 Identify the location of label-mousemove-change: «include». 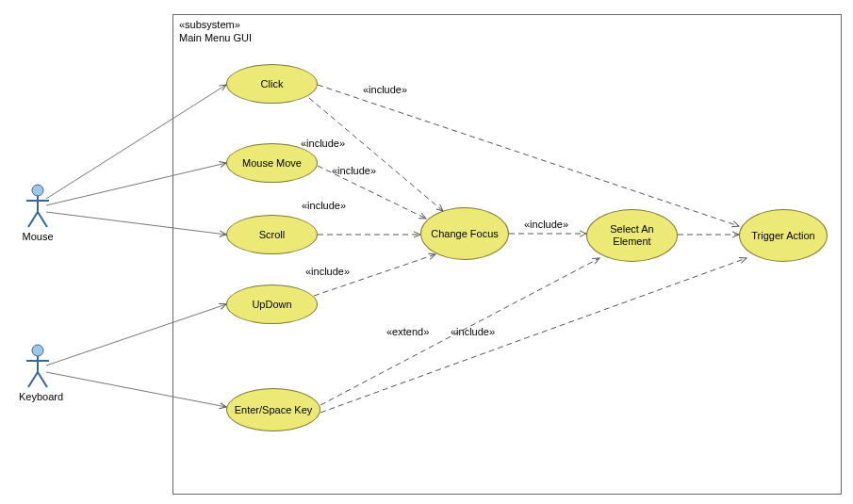
(354, 171).